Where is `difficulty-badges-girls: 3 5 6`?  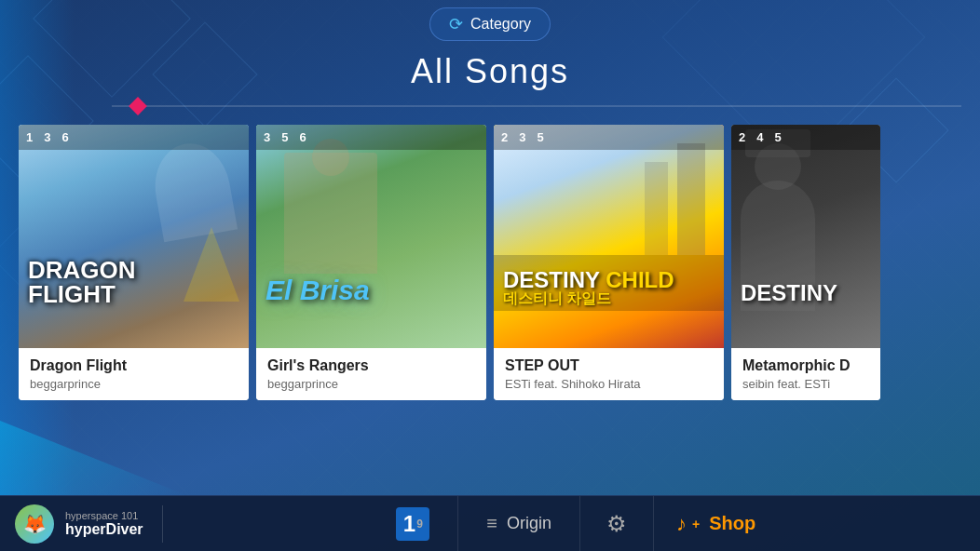 difficulty-badges-girls: 3 5 6 is located at coordinates (371, 138).